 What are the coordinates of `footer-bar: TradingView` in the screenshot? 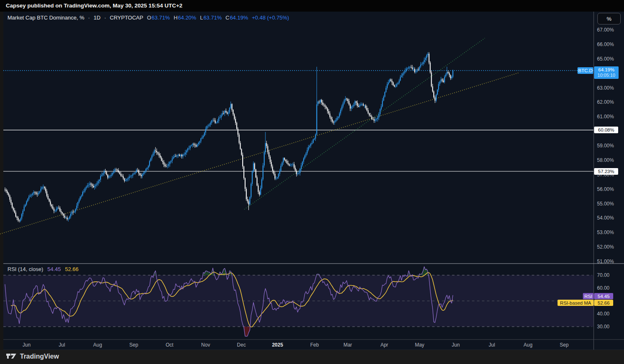 It's located at (312, 357).